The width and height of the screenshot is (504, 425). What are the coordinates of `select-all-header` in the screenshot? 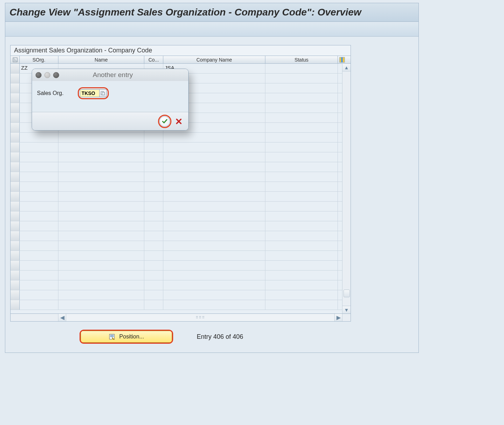 It's located at (15, 60).